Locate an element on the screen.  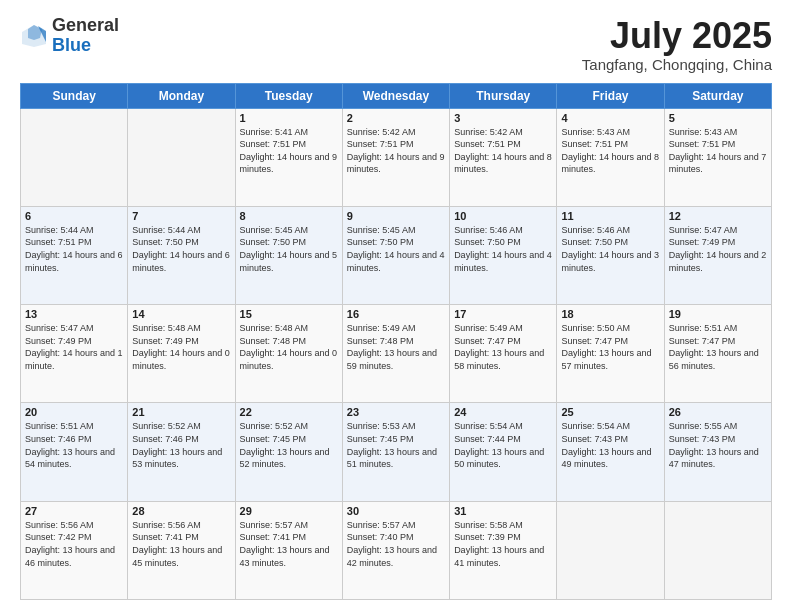
day-number: 8 is located at coordinates (289, 216).